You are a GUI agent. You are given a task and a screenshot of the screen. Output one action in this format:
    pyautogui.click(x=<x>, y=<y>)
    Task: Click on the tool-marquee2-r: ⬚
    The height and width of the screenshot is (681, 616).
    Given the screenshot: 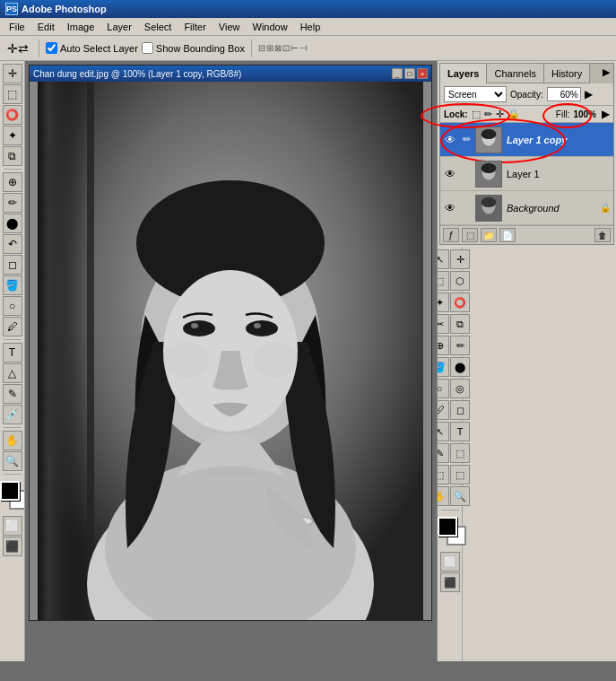 What is the action you would take?
    pyautogui.click(x=443, y=281)
    